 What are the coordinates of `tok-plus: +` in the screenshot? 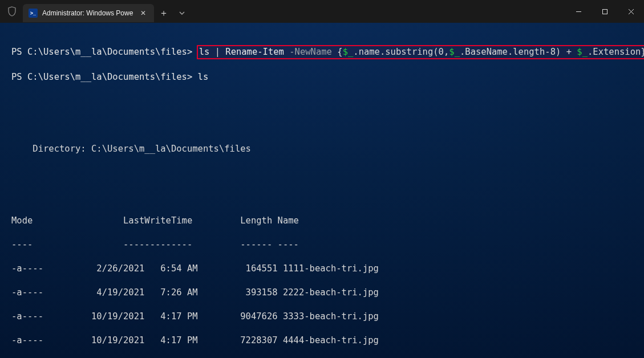 It's located at (569, 52).